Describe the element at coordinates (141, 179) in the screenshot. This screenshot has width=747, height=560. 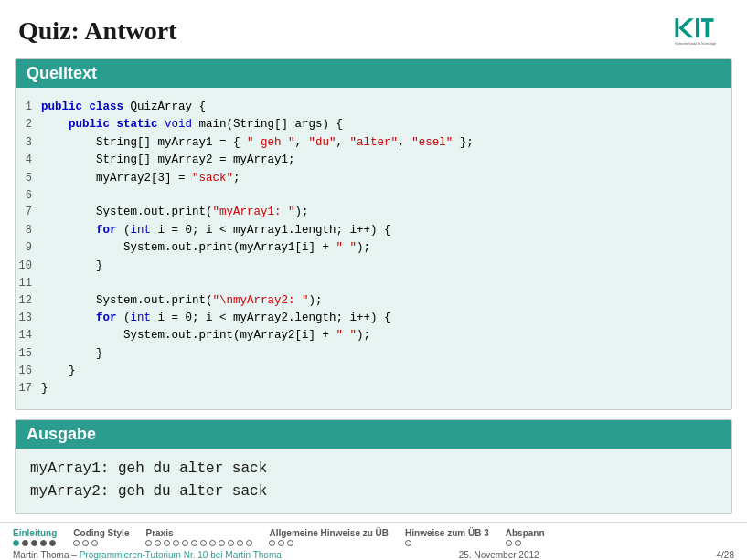
I see `code-text: myArray2[3] = "sack";` at that location.